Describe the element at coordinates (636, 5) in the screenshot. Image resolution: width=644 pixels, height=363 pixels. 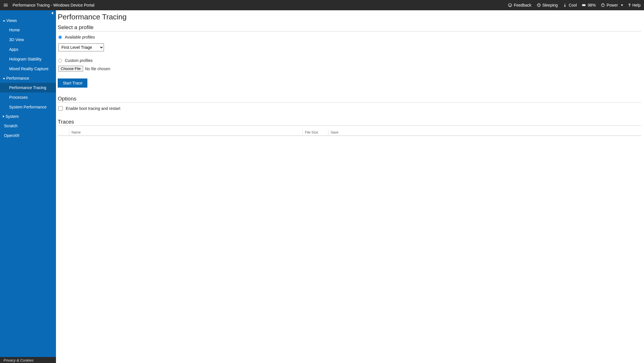
I see `help-label: Help` at that location.